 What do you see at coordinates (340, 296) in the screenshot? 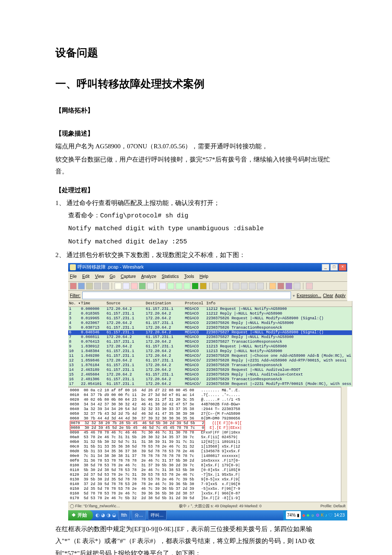
I see `filter-apply: Apply` at bounding box center [340, 296].